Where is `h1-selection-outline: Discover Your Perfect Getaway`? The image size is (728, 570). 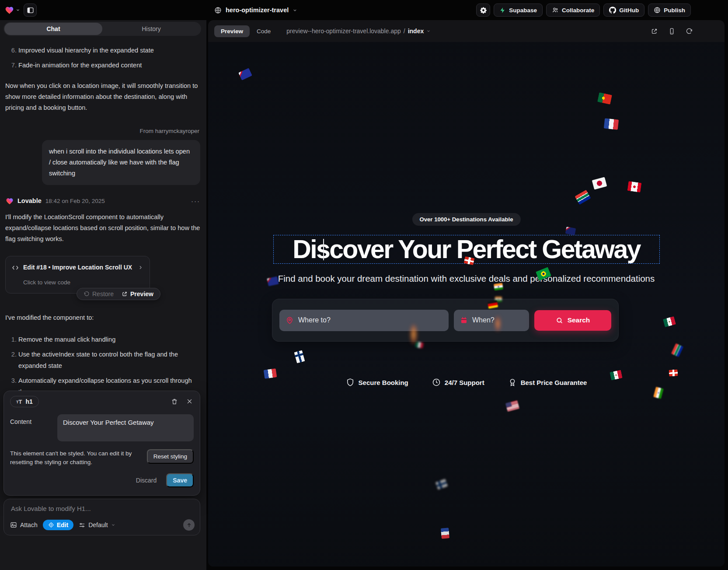
h1-selection-outline: Discover Your Perfect Getaway is located at coordinates (467, 249).